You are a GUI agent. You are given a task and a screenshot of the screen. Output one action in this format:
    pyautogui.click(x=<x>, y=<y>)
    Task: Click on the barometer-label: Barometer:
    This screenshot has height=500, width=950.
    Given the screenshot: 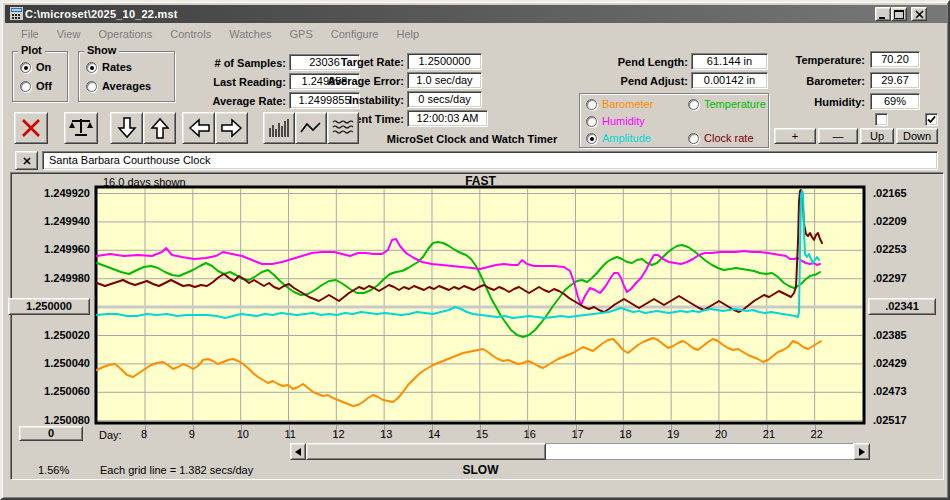 What is the action you would take?
    pyautogui.click(x=818, y=81)
    